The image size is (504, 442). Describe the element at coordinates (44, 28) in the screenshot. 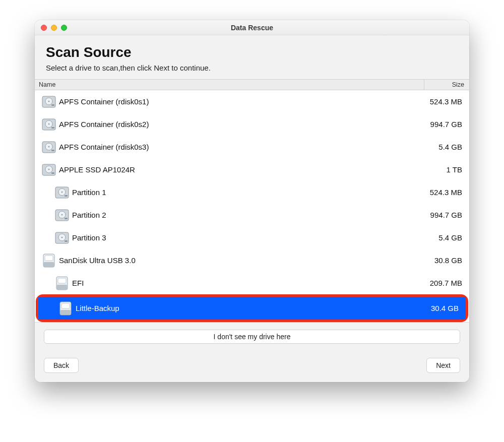

I see `close-window-button` at that location.